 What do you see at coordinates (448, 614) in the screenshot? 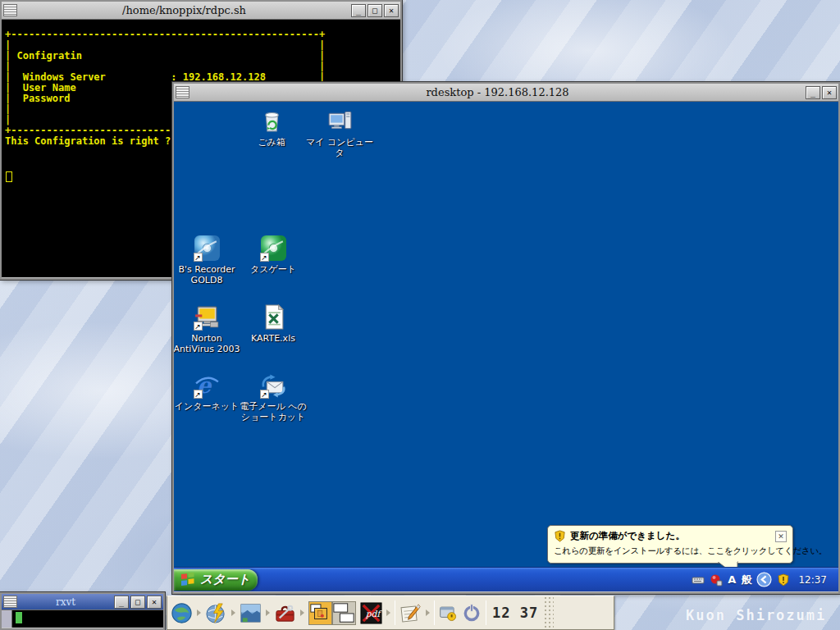
I see `screenshot-launcher-icon` at bounding box center [448, 614].